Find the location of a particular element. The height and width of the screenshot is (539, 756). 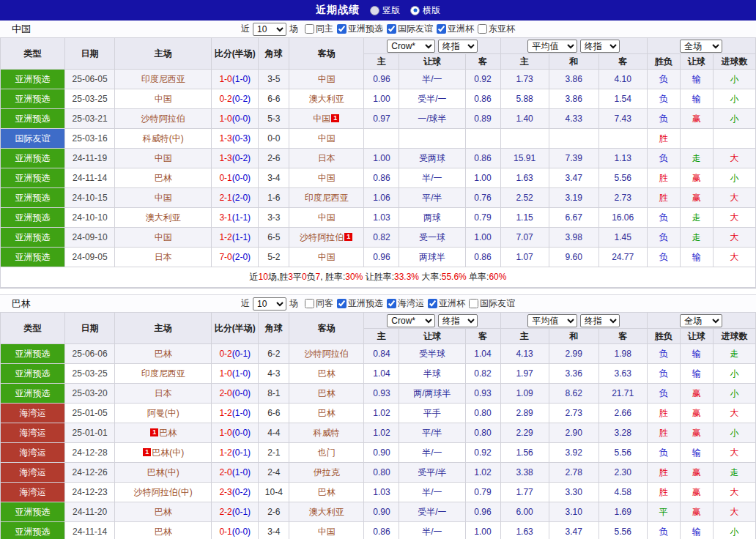

away-team-cell: 伊拉克 is located at coordinates (327, 473).